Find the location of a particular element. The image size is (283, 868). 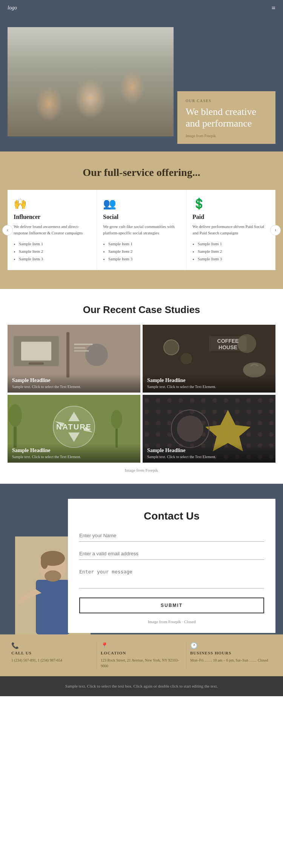

service-desc-social: We grow cult-like social communities wit… is located at coordinates (142, 230).